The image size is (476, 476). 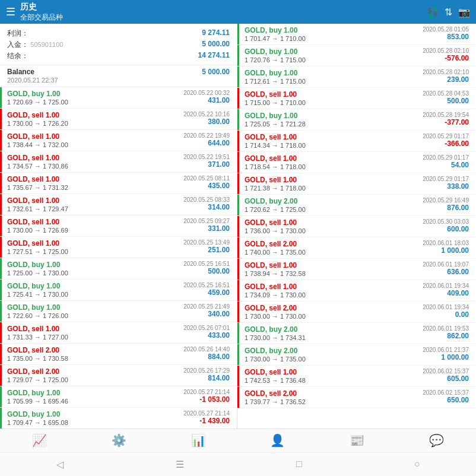 What do you see at coordinates (38, 273) in the screenshot?
I see `trade-price: 1 725.00 → 1 730.00` at bounding box center [38, 273].